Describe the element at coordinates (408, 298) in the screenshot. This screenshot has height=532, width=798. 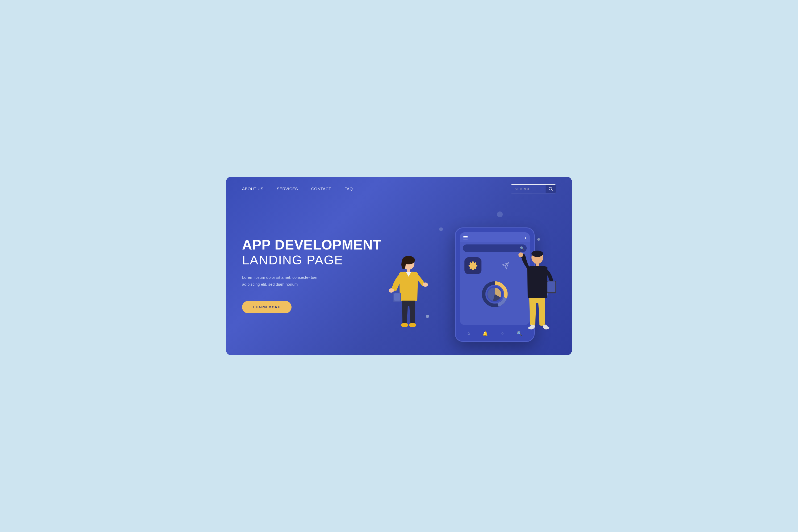
I see `woman-illustration` at that location.